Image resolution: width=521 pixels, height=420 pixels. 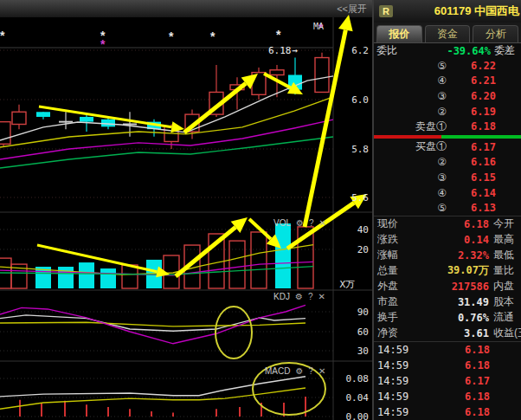 What do you see at coordinates (484, 96) in the screenshot?
I see `order-level-price: 6.20` at bounding box center [484, 96].